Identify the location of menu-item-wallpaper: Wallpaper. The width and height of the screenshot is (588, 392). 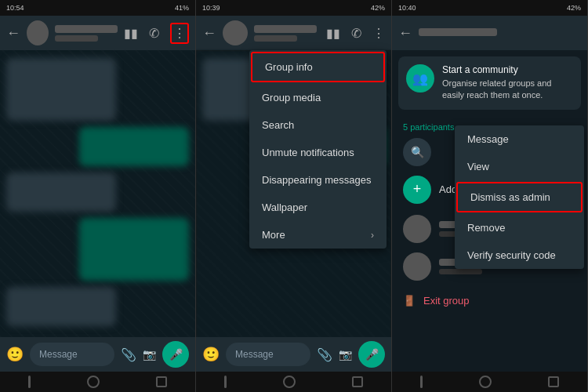
(318, 207).